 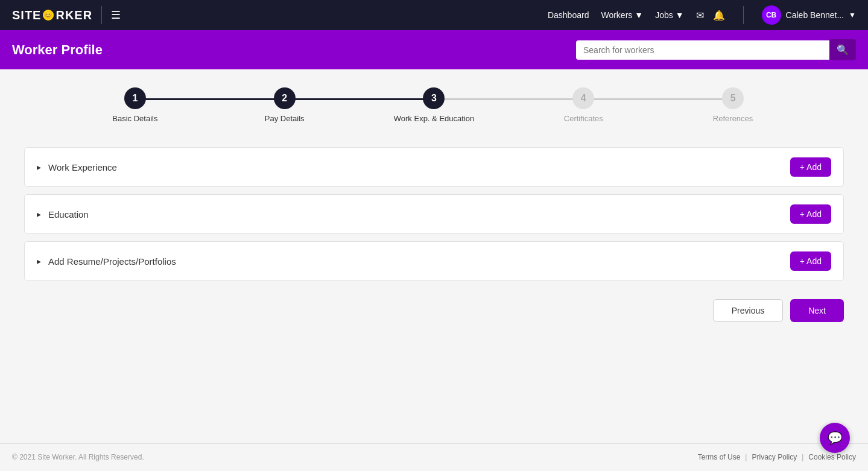 I want to click on terms-of-use-link: Terms of Use, so click(x=719, y=457).